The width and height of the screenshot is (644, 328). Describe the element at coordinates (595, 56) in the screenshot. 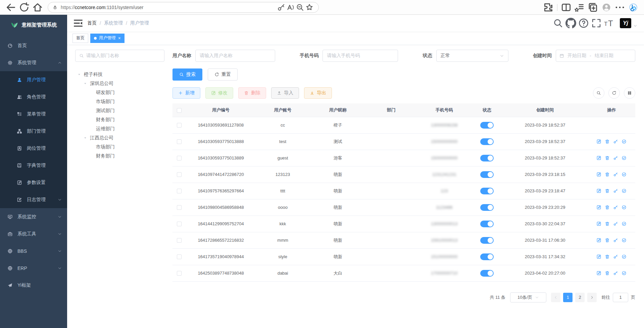

I see `date-range-picker: 开始日期 - 结束日期` at that location.